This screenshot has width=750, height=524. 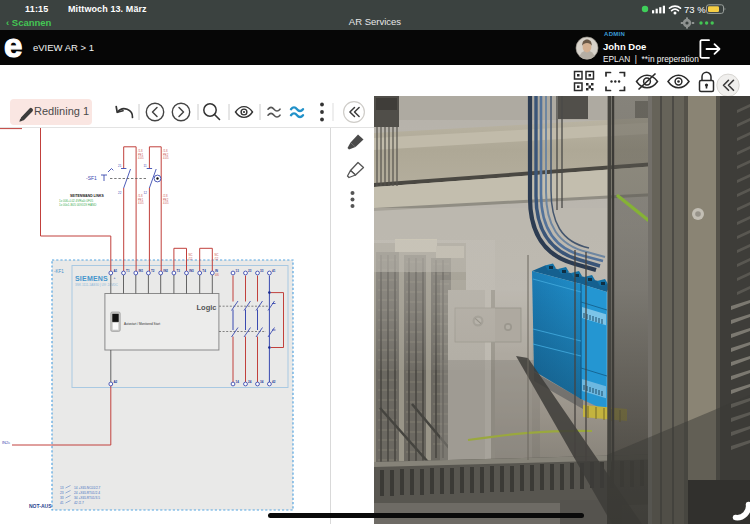 I want to click on svg-text: 11, so click(x=146, y=166).